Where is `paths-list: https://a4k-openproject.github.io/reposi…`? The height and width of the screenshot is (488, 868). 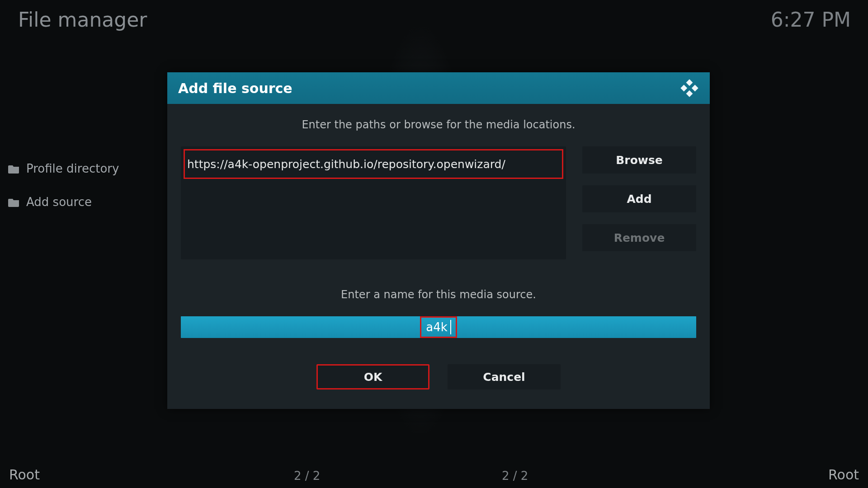
paths-list: https://a4k-openproject.github.io/reposi… is located at coordinates (373, 203).